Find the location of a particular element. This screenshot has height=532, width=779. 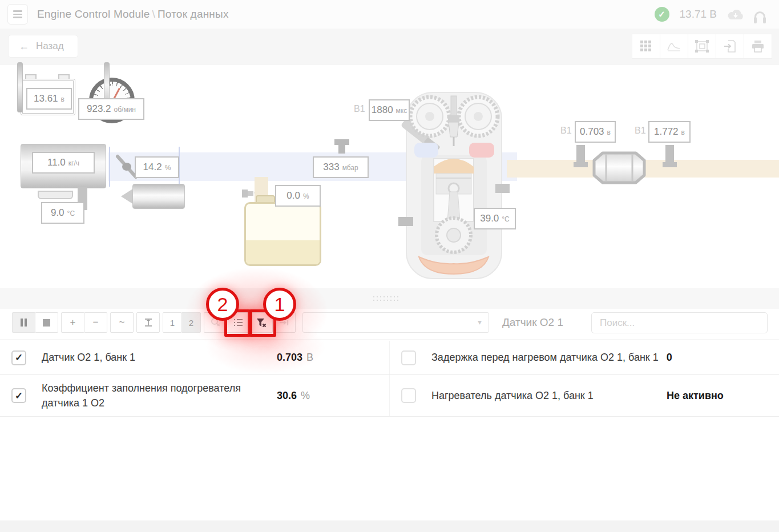

back-label: Назад is located at coordinates (50, 46).